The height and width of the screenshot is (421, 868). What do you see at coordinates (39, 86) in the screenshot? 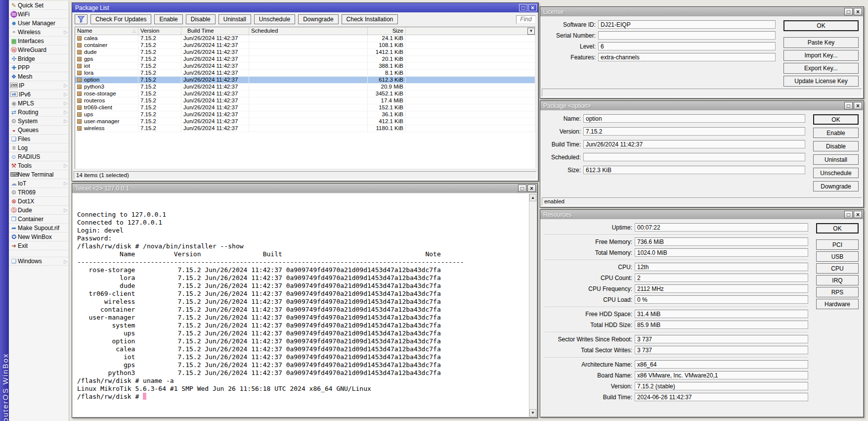
I see `sidebar-item: 255 IP ▷` at bounding box center [39, 86].